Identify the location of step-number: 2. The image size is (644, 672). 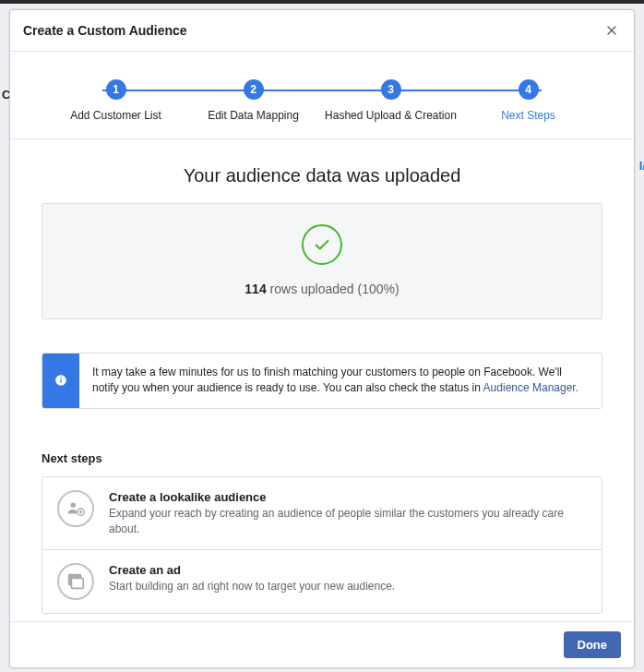
(254, 90).